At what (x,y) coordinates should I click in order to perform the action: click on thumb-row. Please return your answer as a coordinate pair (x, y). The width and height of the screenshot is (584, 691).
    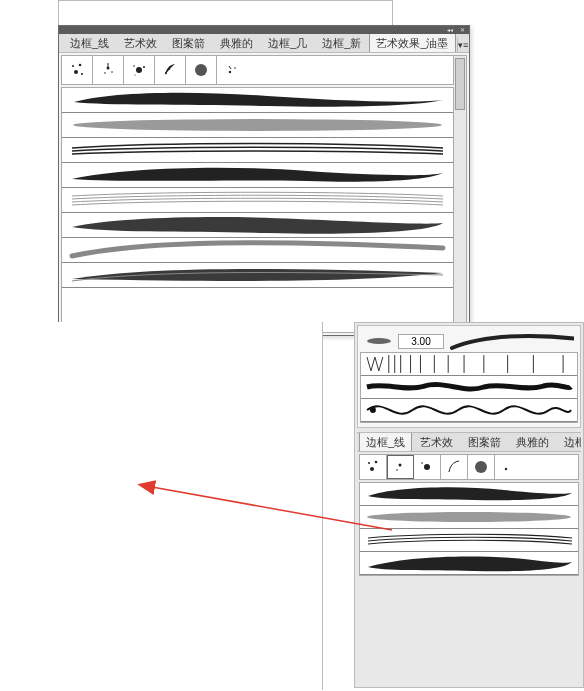
    Looking at the image, I should click on (258, 70).